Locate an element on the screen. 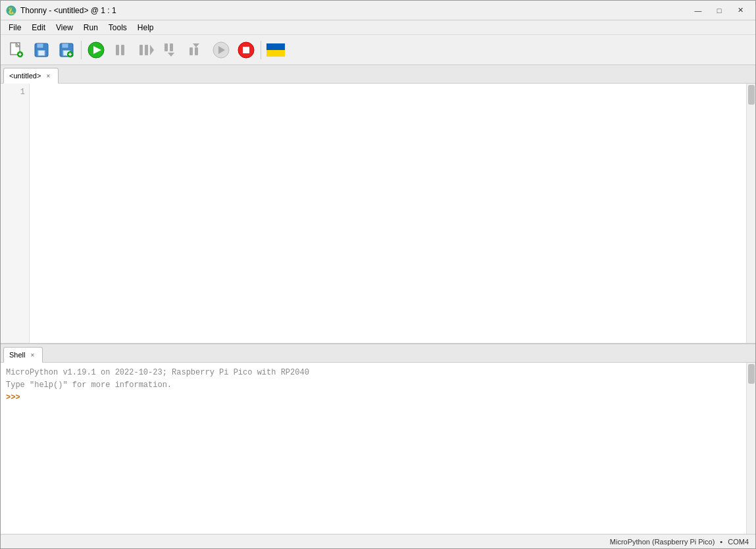 The image size is (756, 549). shell-tab-close: × is located at coordinates (32, 355).